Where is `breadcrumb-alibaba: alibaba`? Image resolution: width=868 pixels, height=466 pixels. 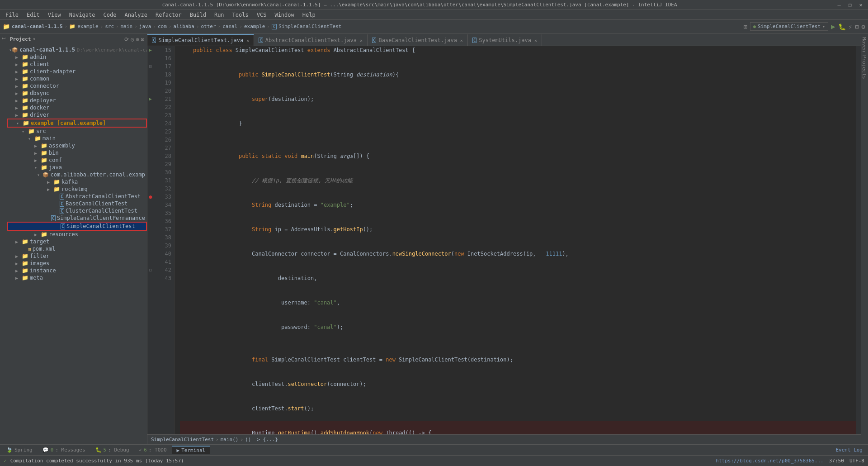 breadcrumb-alibaba: alibaba is located at coordinates (184, 26).